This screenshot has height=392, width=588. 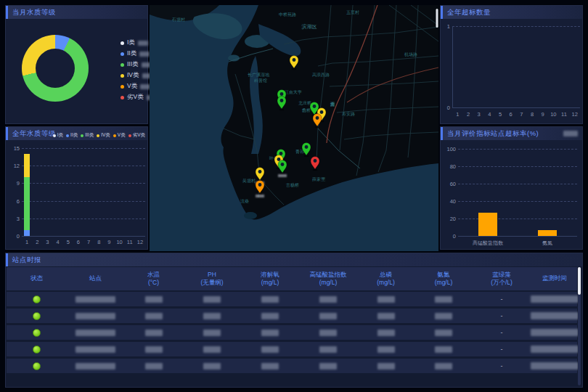 What do you see at coordinates (293, 186) in the screenshot?
I see `map-label: 古杨桥` at bounding box center [293, 186].